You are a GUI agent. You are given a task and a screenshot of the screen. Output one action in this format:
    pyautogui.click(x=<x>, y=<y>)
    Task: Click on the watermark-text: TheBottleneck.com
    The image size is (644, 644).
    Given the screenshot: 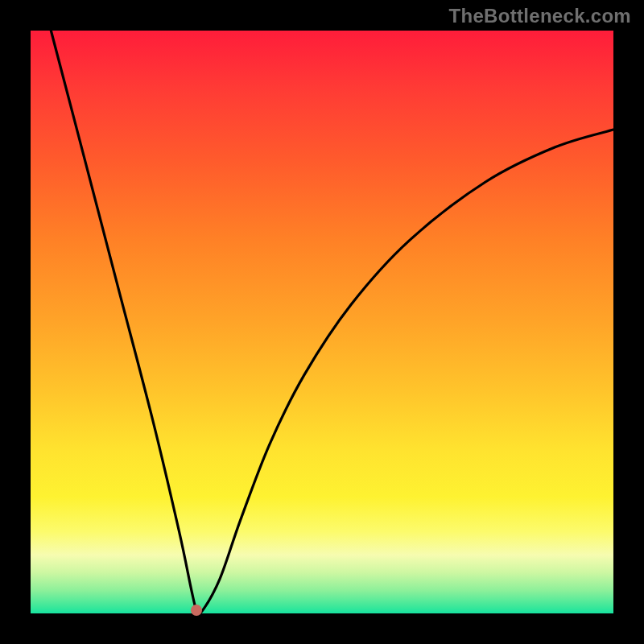 What is the action you would take?
    pyautogui.click(x=540, y=16)
    